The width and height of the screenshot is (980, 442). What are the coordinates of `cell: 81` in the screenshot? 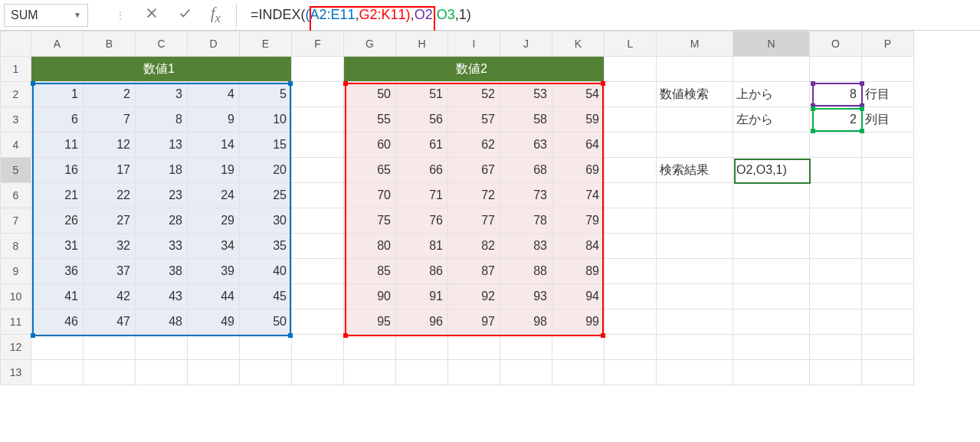 It's located at (422, 247).